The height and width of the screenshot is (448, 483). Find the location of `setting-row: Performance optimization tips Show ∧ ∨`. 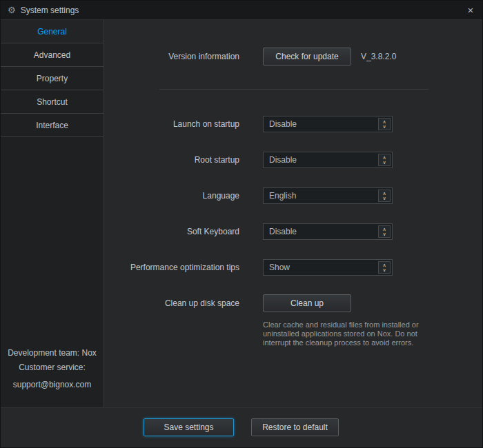

setting-row: Performance optimization tips Show ∧ ∨ is located at coordinates (293, 267).